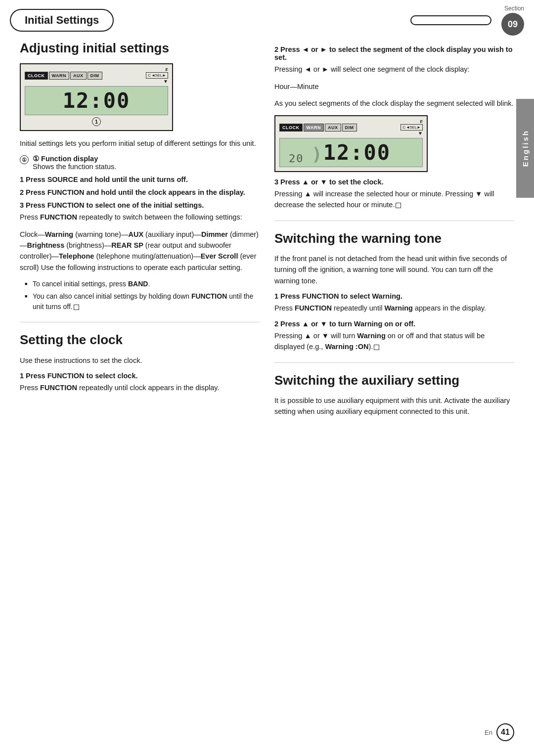 The height and width of the screenshot is (756, 534). Describe the element at coordinates (395, 270) in the screenshot. I see `warning-intro: If the front panel is not detached from …` at that location.